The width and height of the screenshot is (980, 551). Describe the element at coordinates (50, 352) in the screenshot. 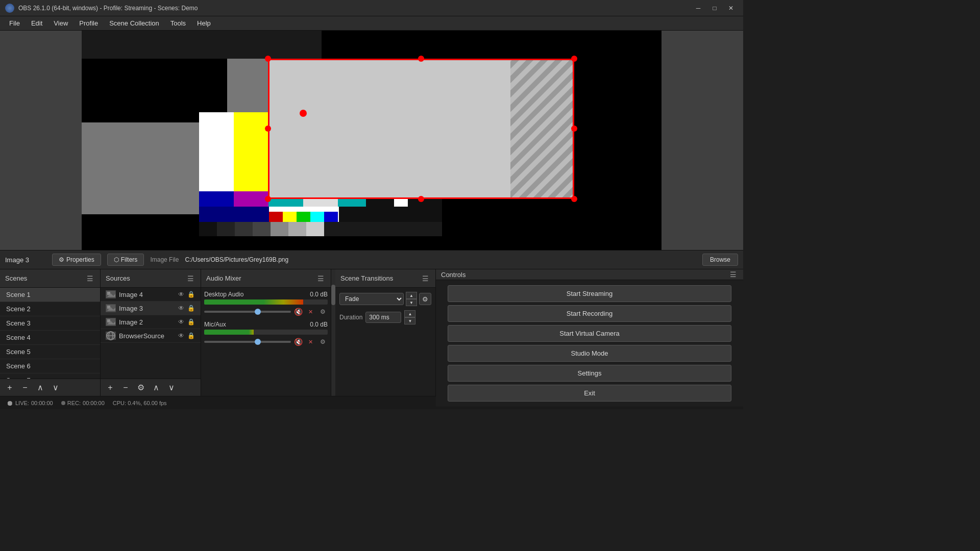

I see `scene-item-5: Scene 5` at that location.